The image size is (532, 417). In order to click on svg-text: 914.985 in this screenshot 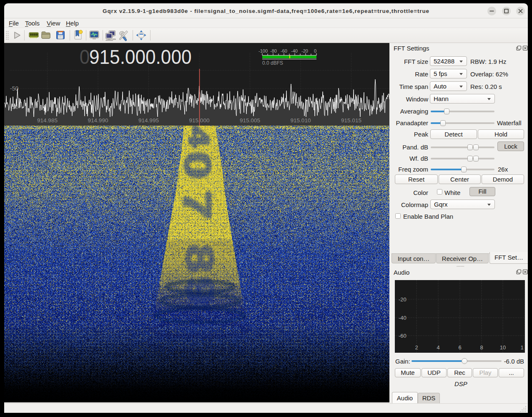, I will do `click(48, 120)`.